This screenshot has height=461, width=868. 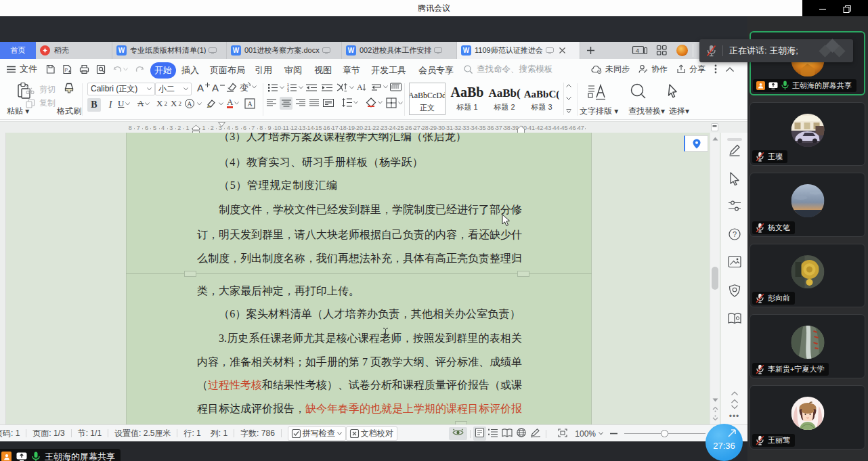 What do you see at coordinates (665, 433) in the screenshot?
I see `zoom-slider-knob` at bounding box center [665, 433].